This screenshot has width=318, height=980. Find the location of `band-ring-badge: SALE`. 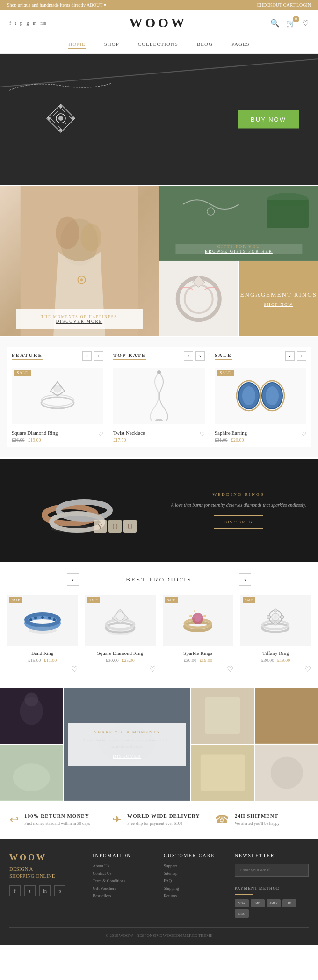

band-ring-badge: SALE is located at coordinates (16, 600).